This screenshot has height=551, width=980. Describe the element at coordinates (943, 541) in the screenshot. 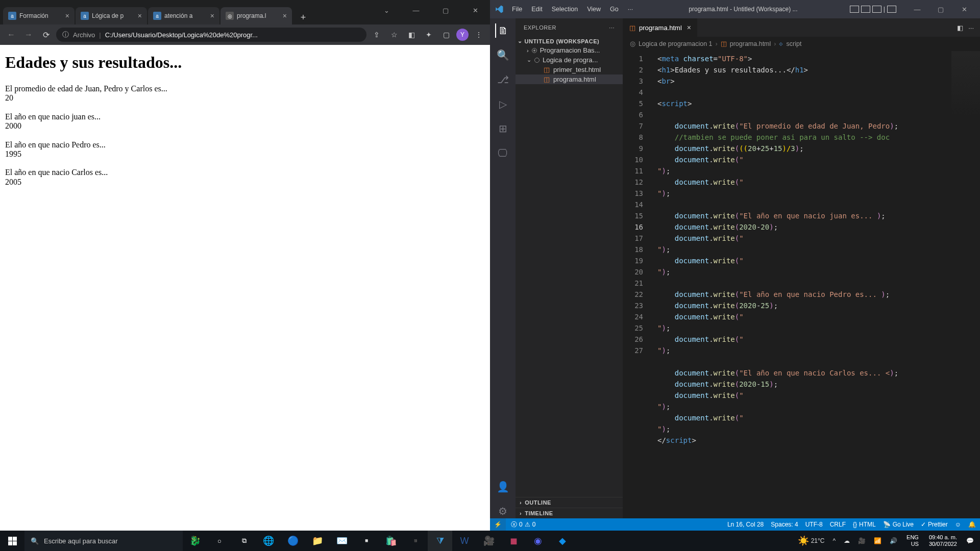

I see `clock: 09:40 a. m.30/07/2022` at that location.